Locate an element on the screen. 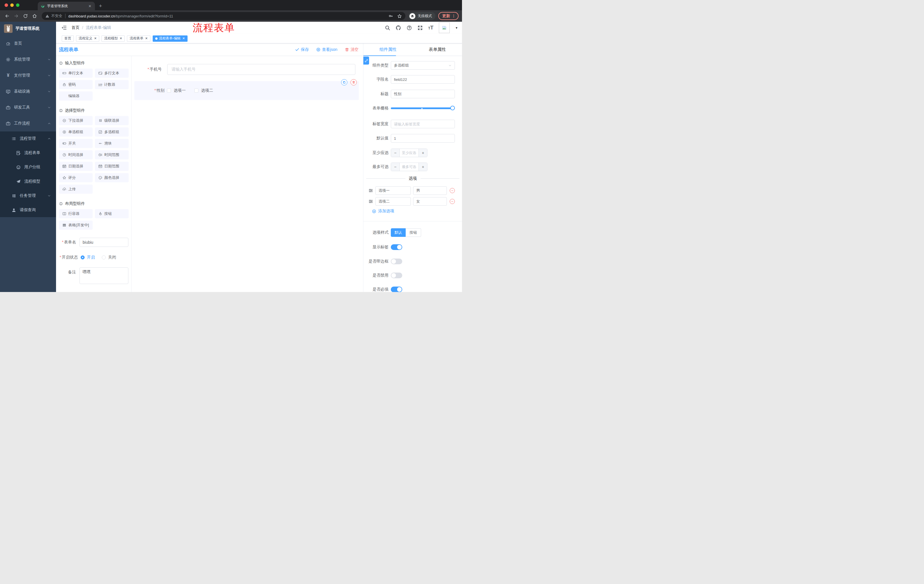 The width and height of the screenshot is (924, 584). sidebar-item-infra: 基础设施 is located at coordinates (28, 91).